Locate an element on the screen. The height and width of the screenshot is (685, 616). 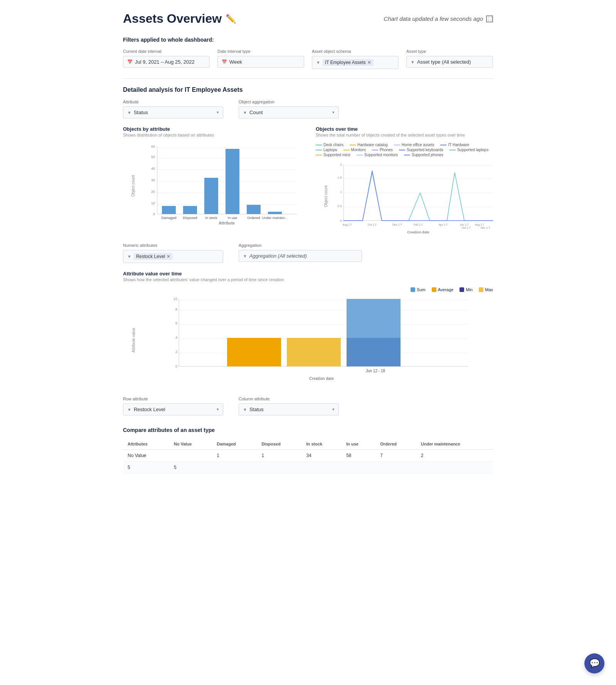
filters-heading: Filters applied to whole dashboard: is located at coordinates (308, 40).